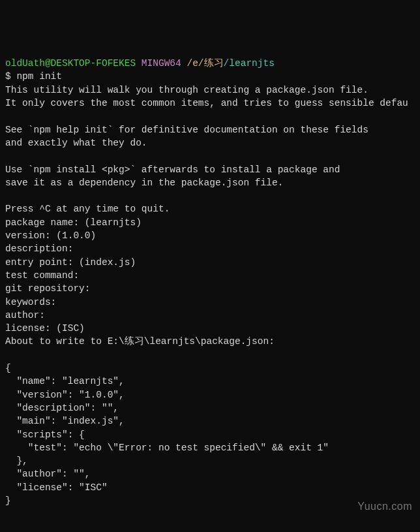 The height and width of the screenshot is (532, 420). Describe the element at coordinates (210, 103) in the screenshot. I see `output-line: It only covers the most common items, an…` at that location.